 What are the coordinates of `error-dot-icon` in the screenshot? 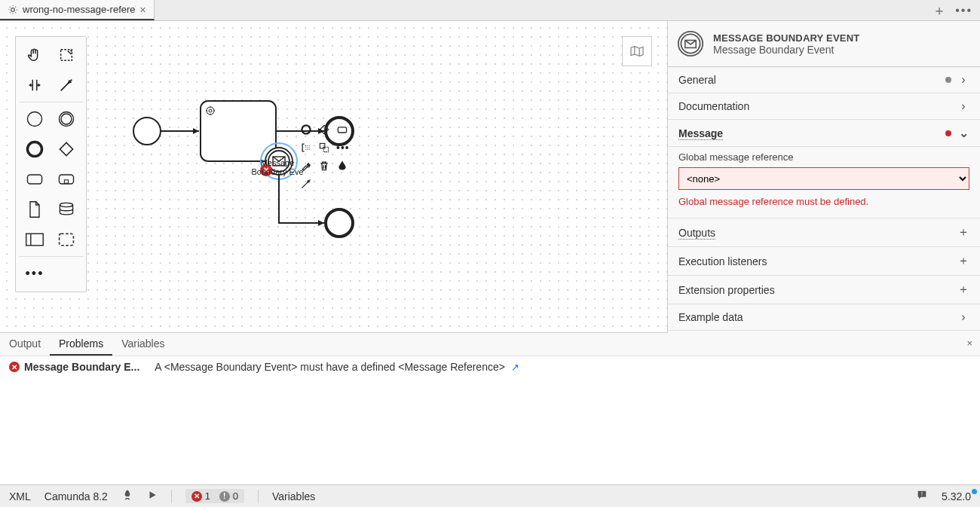 It's located at (948, 133).